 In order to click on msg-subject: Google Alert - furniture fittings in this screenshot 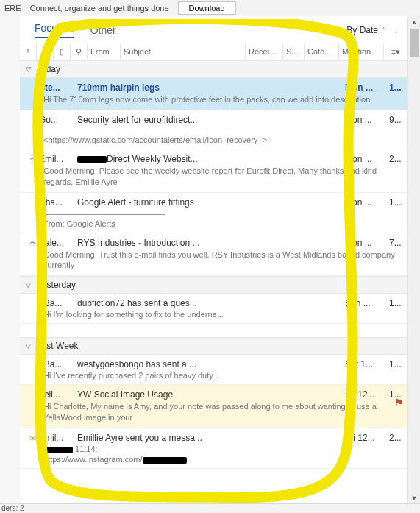, I will do `click(211, 202)`.